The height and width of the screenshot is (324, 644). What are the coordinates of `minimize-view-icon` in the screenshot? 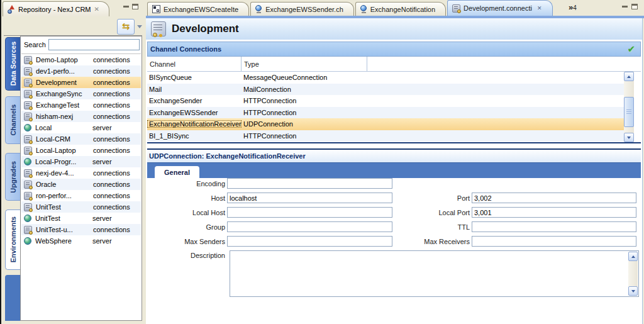 It's located at (126, 6).